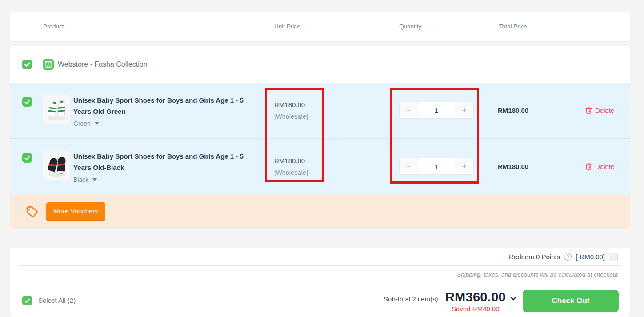 The width and height of the screenshot is (644, 317). Describe the element at coordinates (410, 27) in the screenshot. I see `column-header-quantity: Quantity` at that location.